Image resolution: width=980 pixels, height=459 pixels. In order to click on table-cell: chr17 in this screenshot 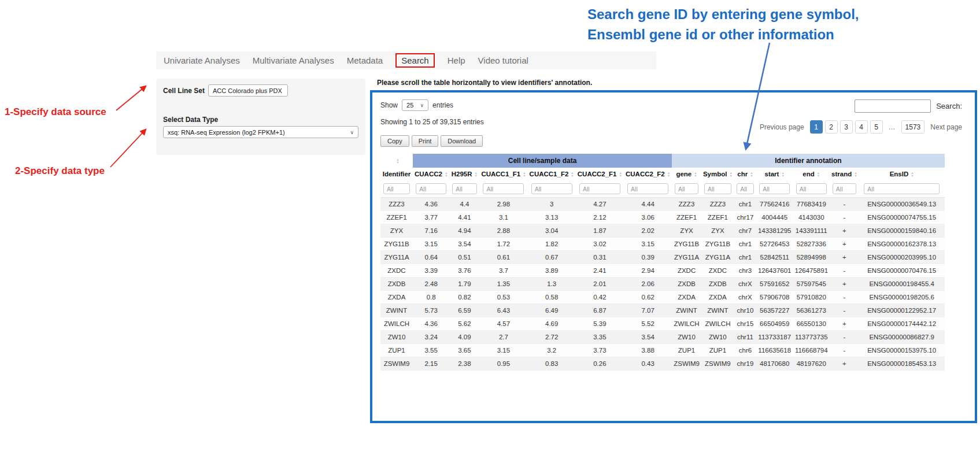, I will do `click(745, 217)`.